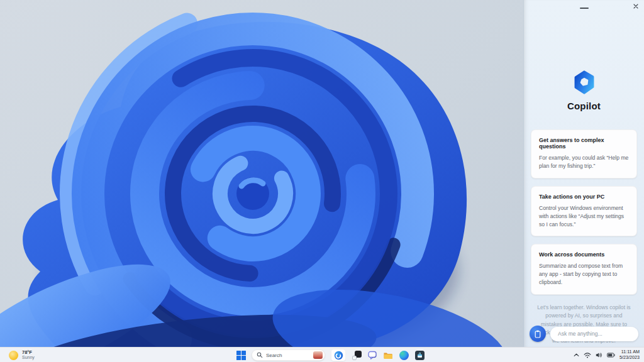 This screenshot has height=362, width=644. Describe the element at coordinates (538, 334) in the screenshot. I see `clipboard-suggestion-button` at that location.